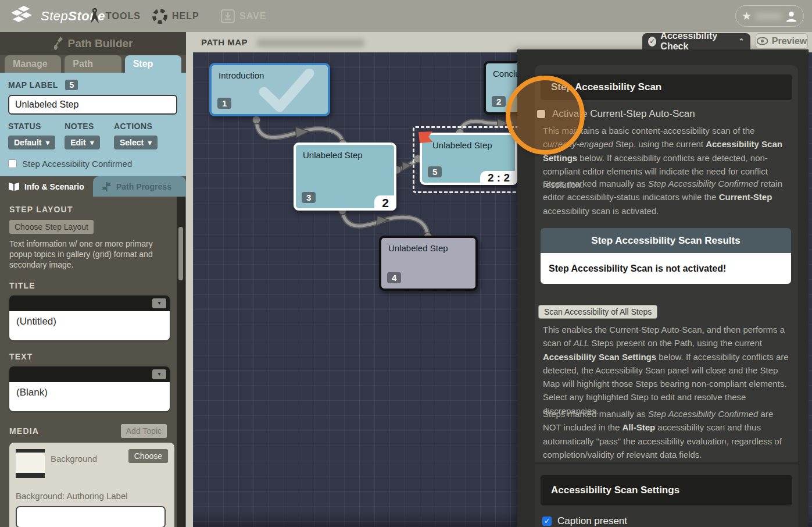 This screenshot has height=527, width=812. Describe the element at coordinates (33, 85) in the screenshot. I see `map-label-heading: MAP LABEL` at that location.